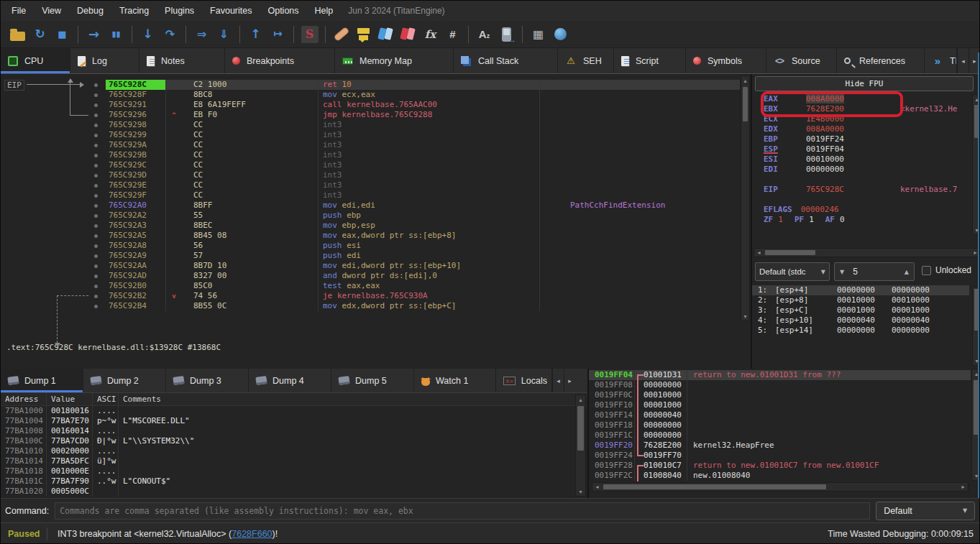  I want to click on stop-icon: ■, so click(62, 34).